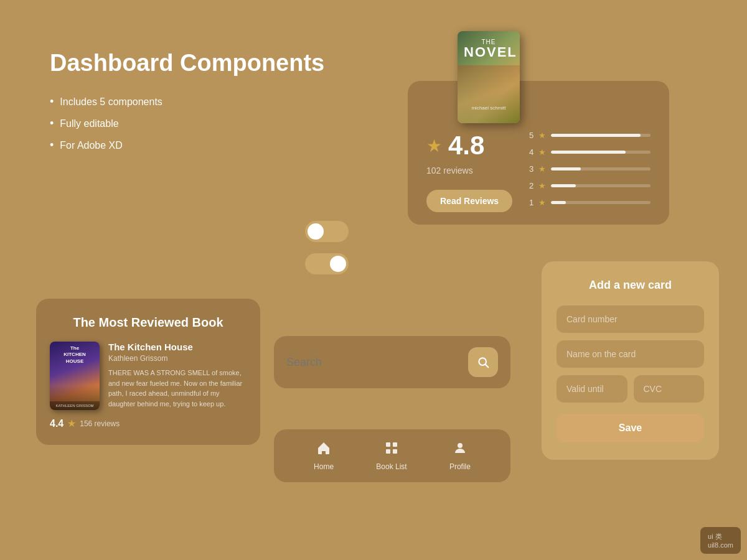  I want to click on booklist-icon, so click(392, 450).